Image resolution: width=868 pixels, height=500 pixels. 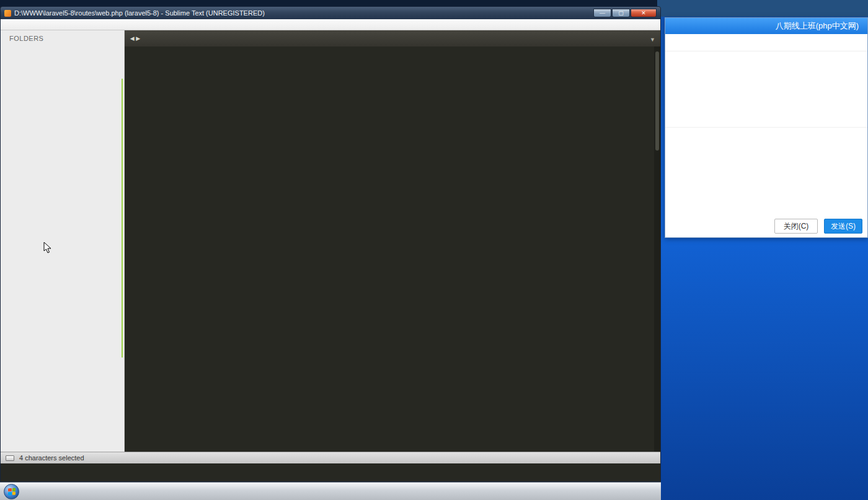 I want to click on editor-scrollbar, so click(x=657, y=249).